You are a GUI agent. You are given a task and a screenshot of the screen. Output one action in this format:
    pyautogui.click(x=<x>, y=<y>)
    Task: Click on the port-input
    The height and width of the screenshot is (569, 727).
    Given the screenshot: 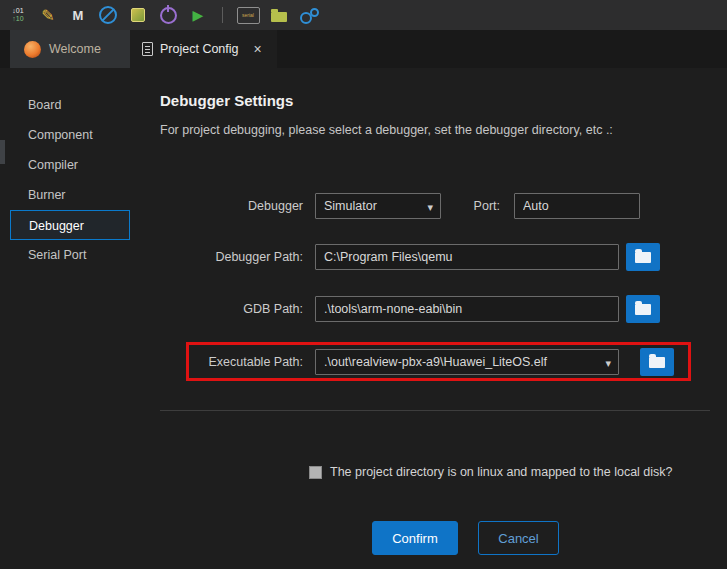 What is the action you would take?
    pyautogui.click(x=577, y=206)
    